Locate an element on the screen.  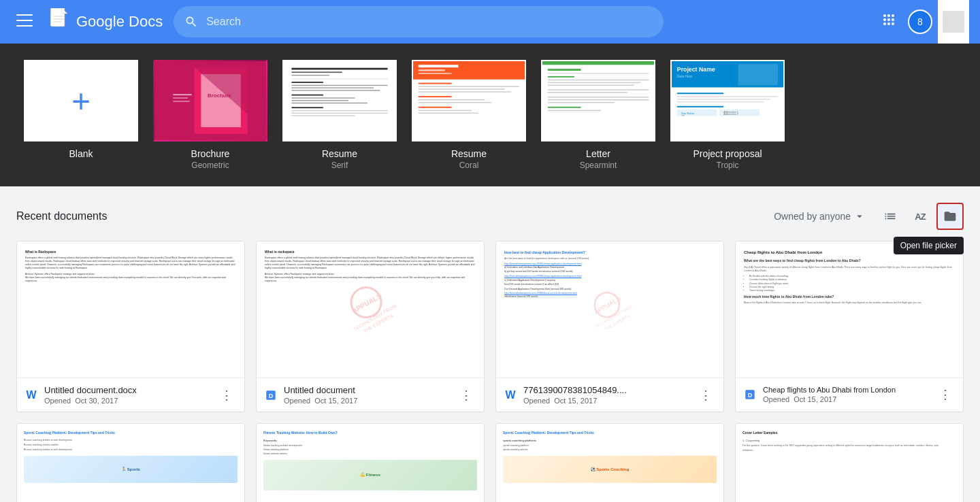
doc-card: What is rackspace Rackspace offers a glo… is located at coordinates (370, 327).